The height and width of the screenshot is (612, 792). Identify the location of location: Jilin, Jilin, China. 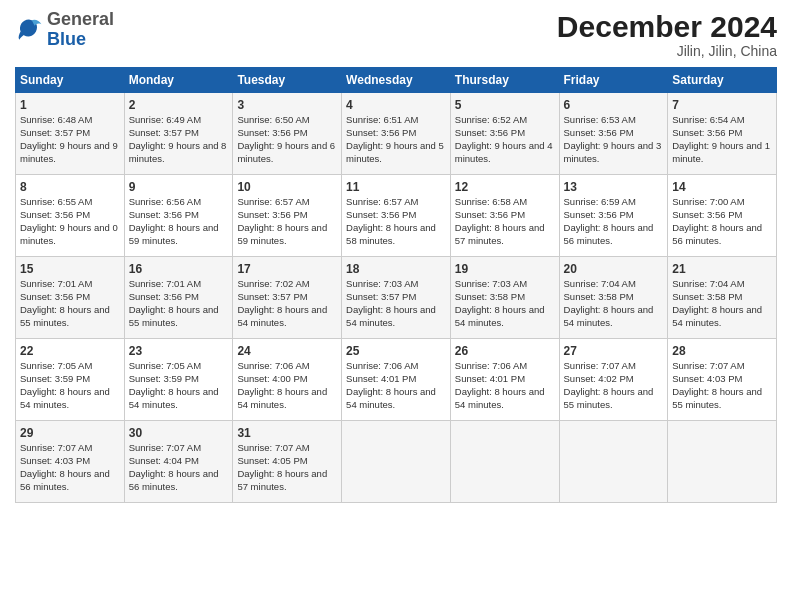
(667, 51).